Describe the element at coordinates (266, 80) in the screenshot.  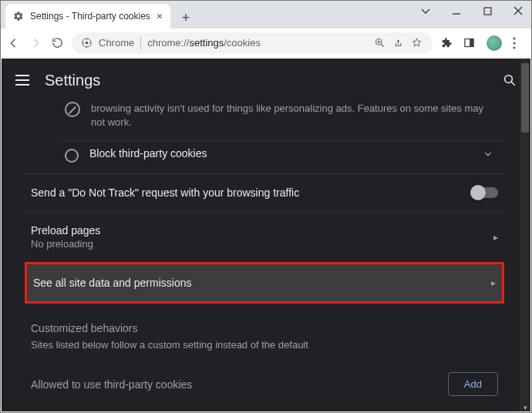
I see `settings-appbar: Settings` at that location.